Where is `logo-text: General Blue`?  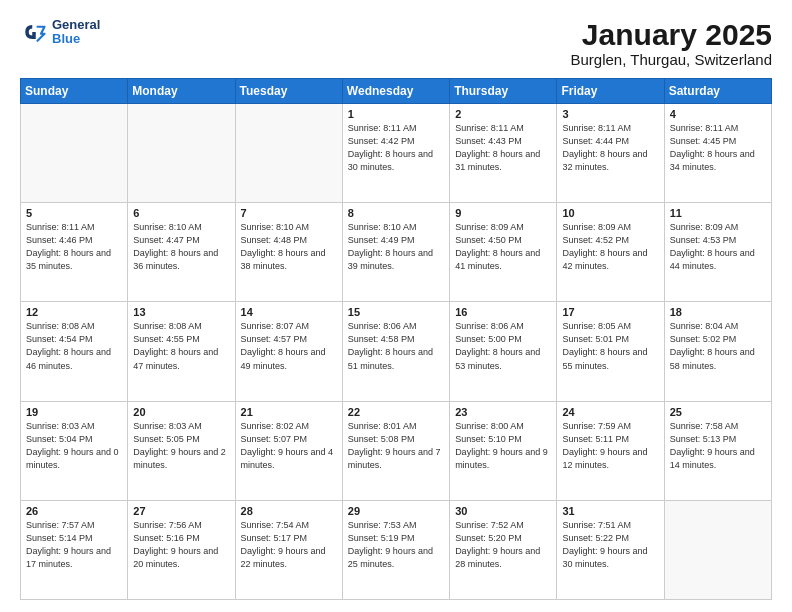
logo-text: General Blue is located at coordinates (76, 32).